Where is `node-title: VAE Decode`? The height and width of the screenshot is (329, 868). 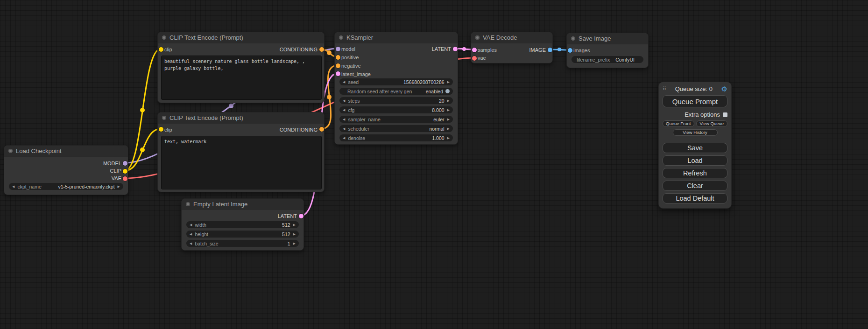
node-title: VAE Decode is located at coordinates (500, 37).